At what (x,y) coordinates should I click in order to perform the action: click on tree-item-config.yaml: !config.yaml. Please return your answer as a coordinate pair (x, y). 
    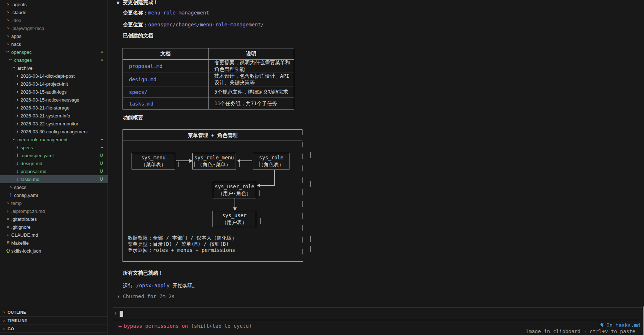
    Looking at the image, I should click on (54, 195).